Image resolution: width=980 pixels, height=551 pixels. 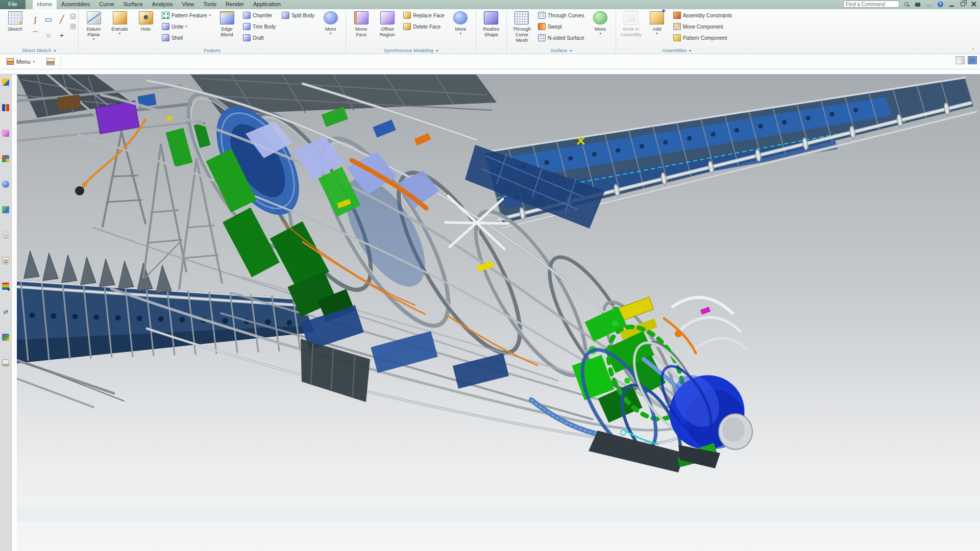 What do you see at coordinates (259, 15) in the screenshot?
I see `chamfer-button: Chamfer` at bounding box center [259, 15].